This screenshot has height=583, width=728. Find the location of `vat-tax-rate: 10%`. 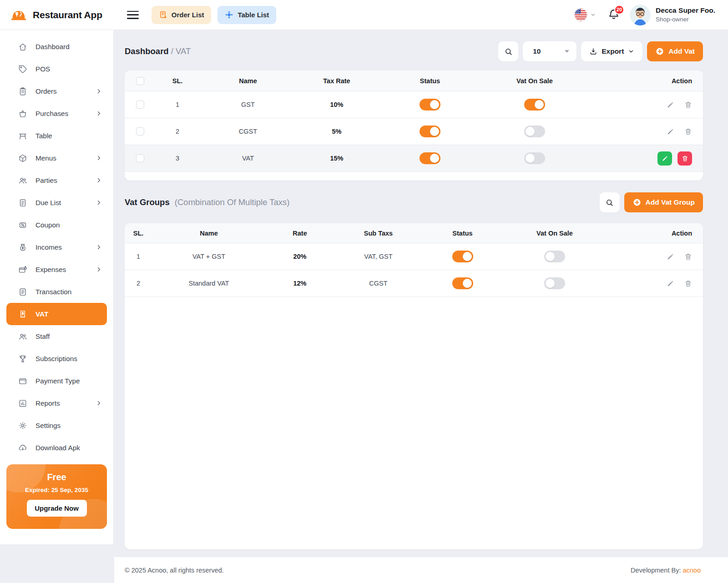

vat-tax-rate: 10% is located at coordinates (337, 105).